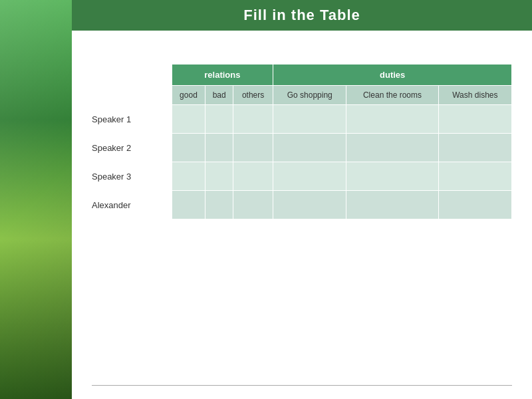  What do you see at coordinates (475, 120) in the screenshot?
I see `cell-s1-wash-dishes` at bounding box center [475, 120].